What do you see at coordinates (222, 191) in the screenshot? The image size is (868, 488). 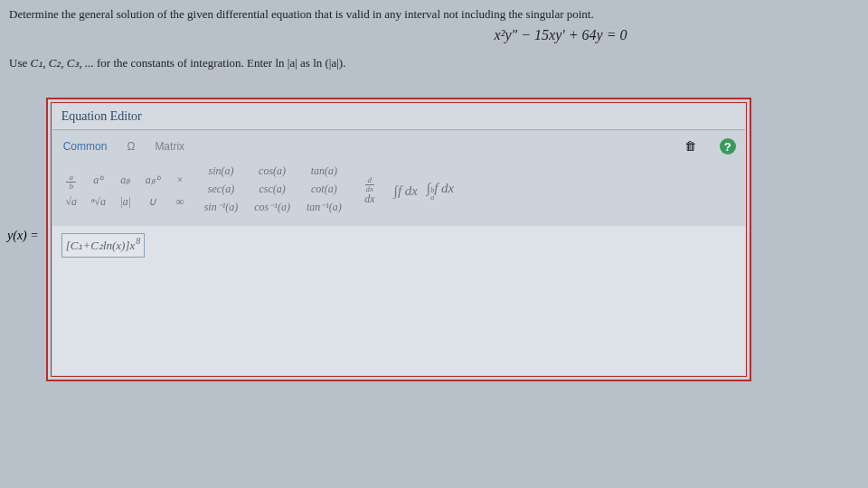 I see `btn-sec: sec(a)` at bounding box center [222, 191].